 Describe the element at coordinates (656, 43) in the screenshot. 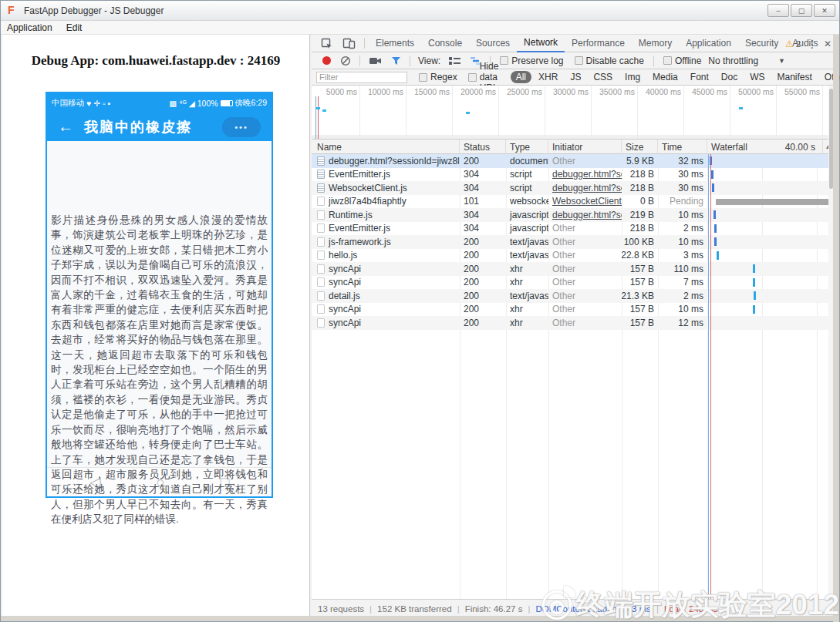

I see `tab-memory: Memory` at that location.